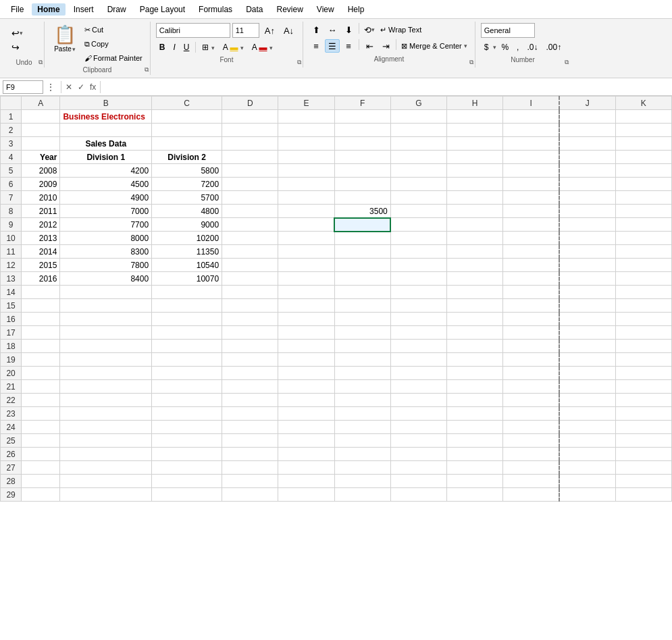 The image size is (672, 640). Describe the element at coordinates (419, 198) in the screenshot. I see `cell-G7` at that location.